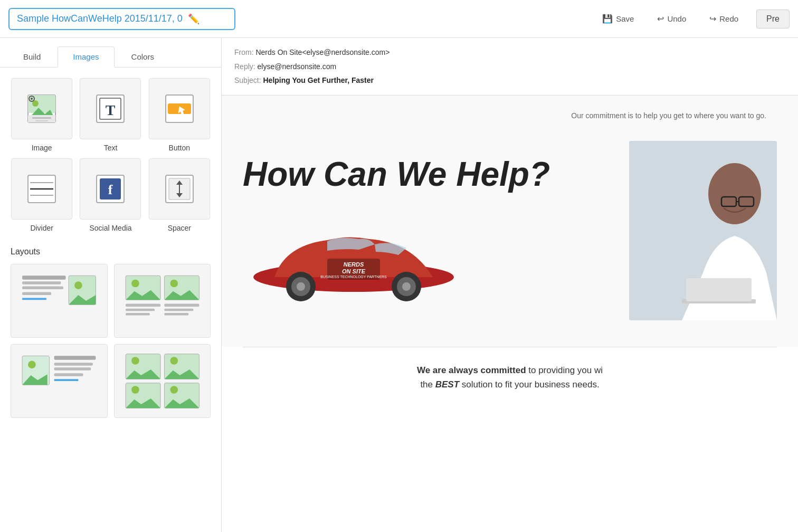 This screenshot has height=532, width=798. What do you see at coordinates (111, 53) in the screenshot?
I see `tabs: Build Images Colors` at bounding box center [111, 53].